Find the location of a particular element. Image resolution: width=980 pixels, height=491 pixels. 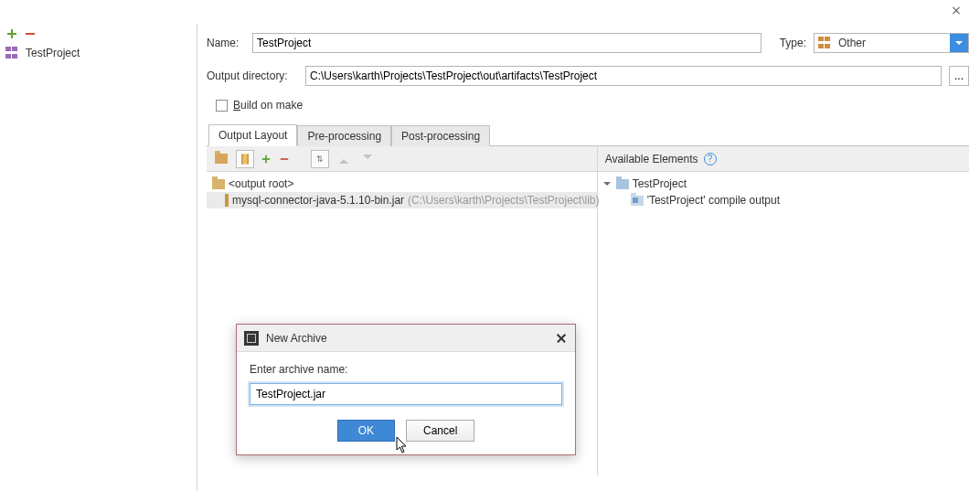

output-tree: <output root> mysql-connector-java-5.1.1… is located at coordinates (402, 192).